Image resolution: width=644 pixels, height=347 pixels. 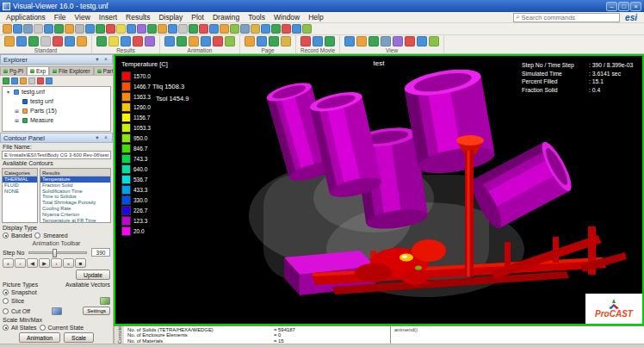 I want to click on menu-item: Window, so click(x=287, y=17).